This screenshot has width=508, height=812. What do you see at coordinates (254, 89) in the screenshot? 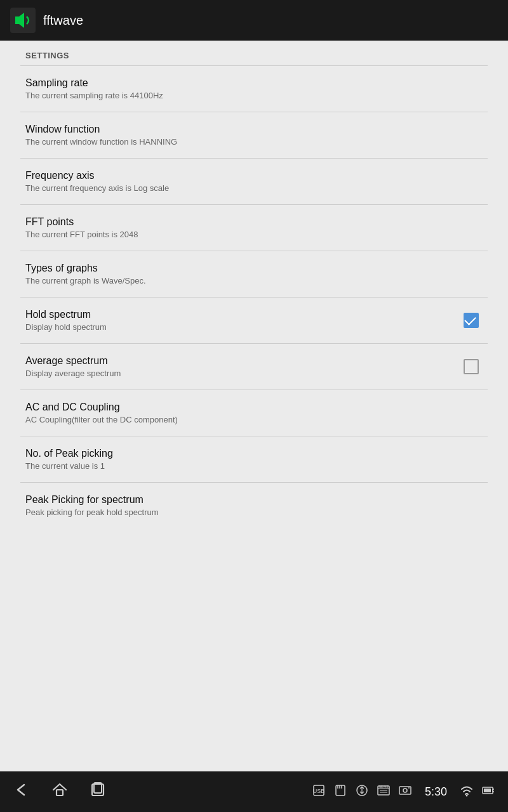
I see `settings-text-sampling-rate: Sampling rateThe current sampling rate i…` at bounding box center [254, 89].